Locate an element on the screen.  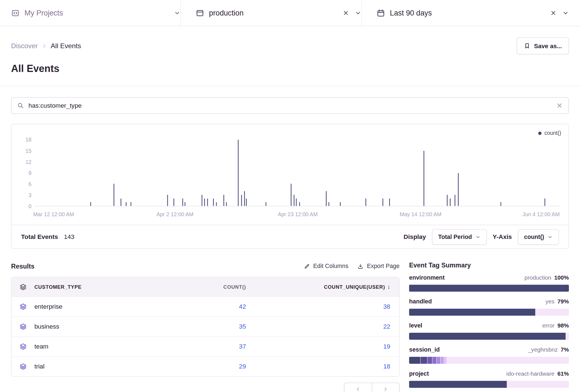
tag-top-value: _yeghrsbnz is located at coordinates (543, 350).